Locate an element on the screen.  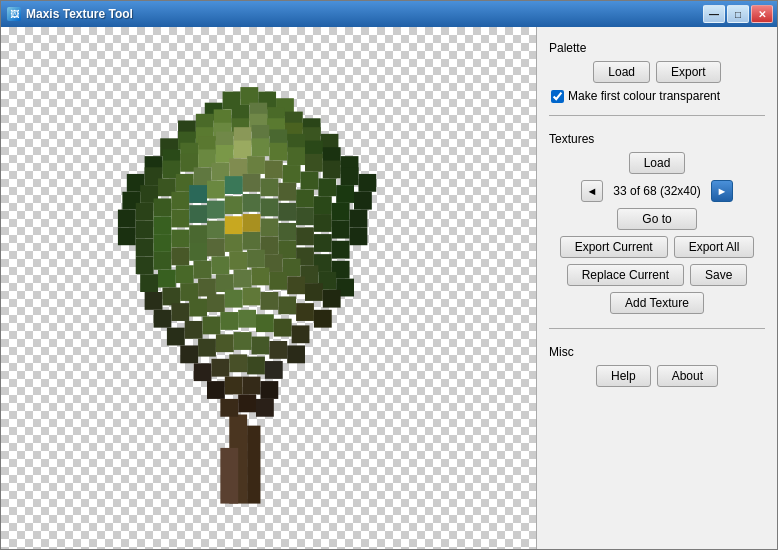
help-button: Help is located at coordinates (624, 376).